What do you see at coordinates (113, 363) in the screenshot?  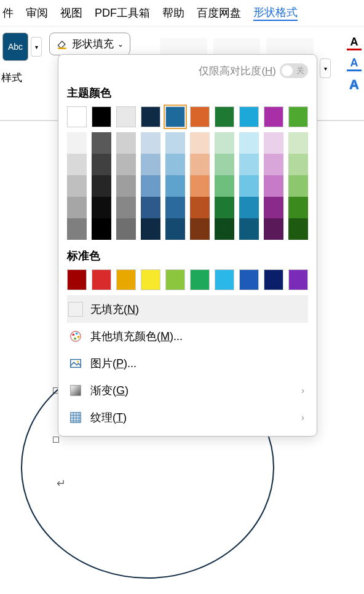 I see `picture-fill-label: 图片(P)...` at bounding box center [113, 363].